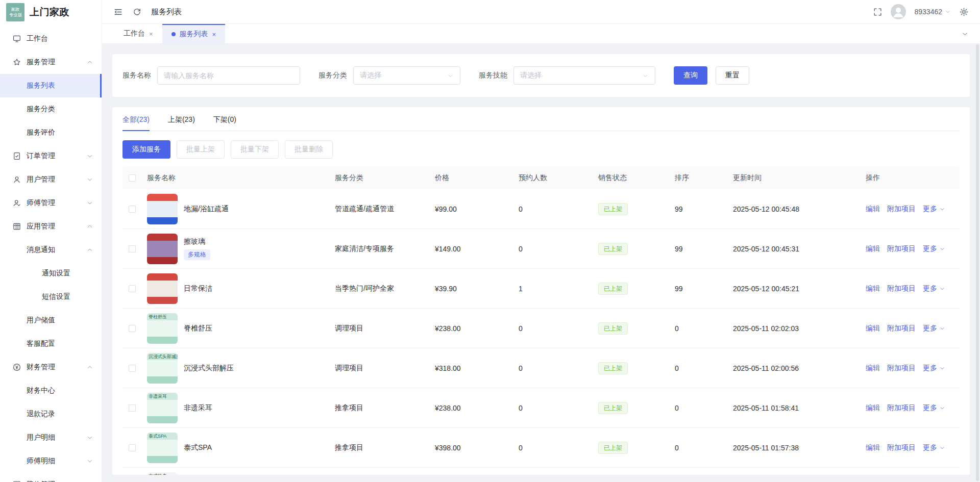  I want to click on tab-service-list: 服务列表 ×, so click(194, 34).